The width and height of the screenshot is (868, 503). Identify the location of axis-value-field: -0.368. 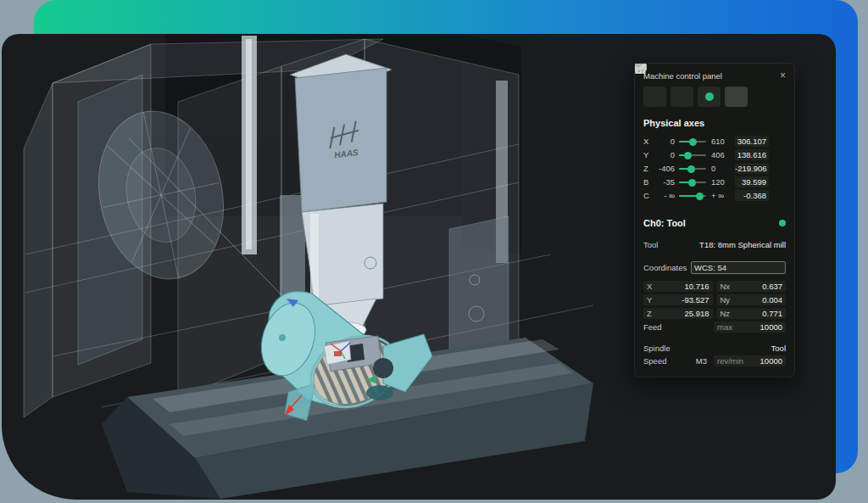
(752, 195).